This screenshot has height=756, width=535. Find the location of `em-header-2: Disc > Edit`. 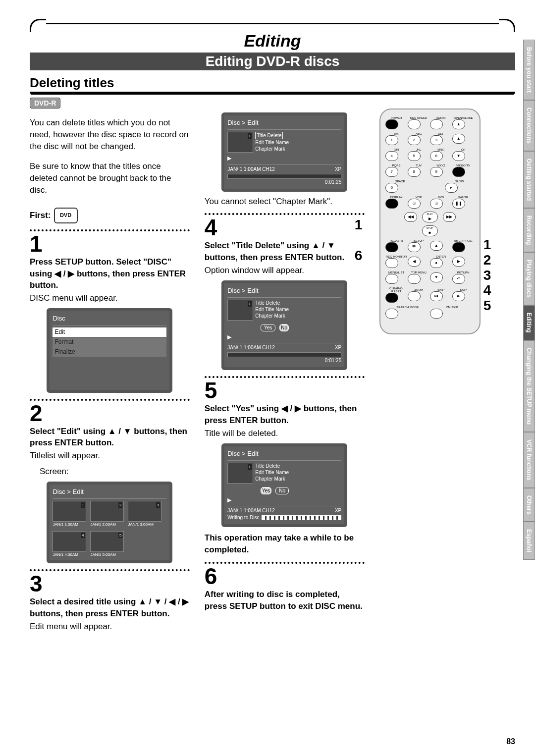

em-header-2: Disc > Edit is located at coordinates (284, 292).